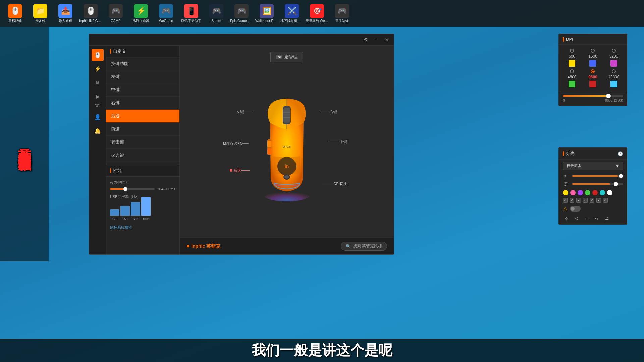 This screenshot has height=362, width=644. What do you see at coordinates (117, 171) in the screenshot?
I see `performance-title: 性能` at bounding box center [117, 171].